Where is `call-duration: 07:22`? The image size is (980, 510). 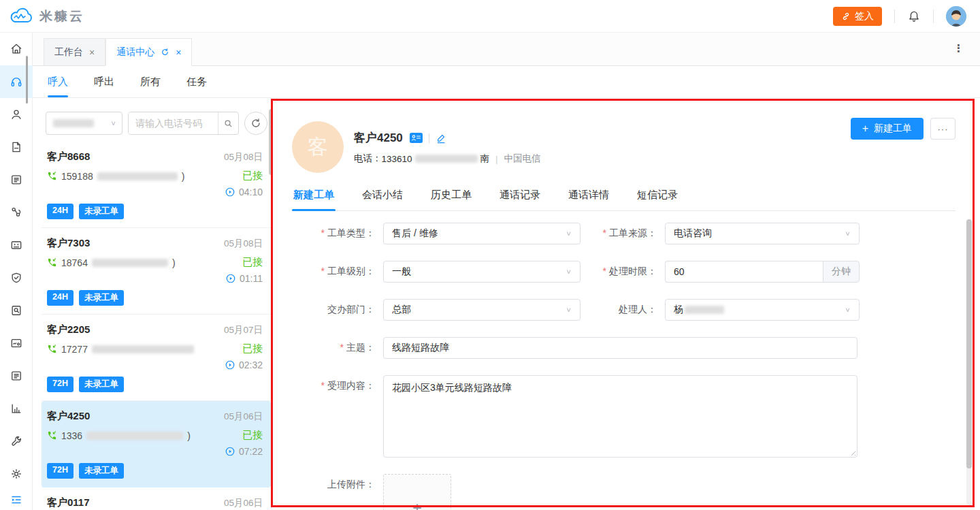 call-duration: 07:22 is located at coordinates (250, 451).